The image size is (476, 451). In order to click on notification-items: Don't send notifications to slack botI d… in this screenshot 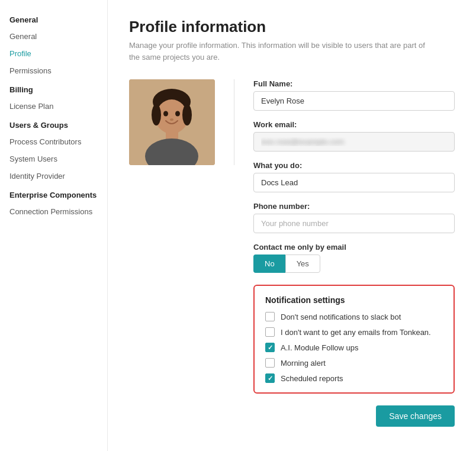, I will do `click(354, 347)`.